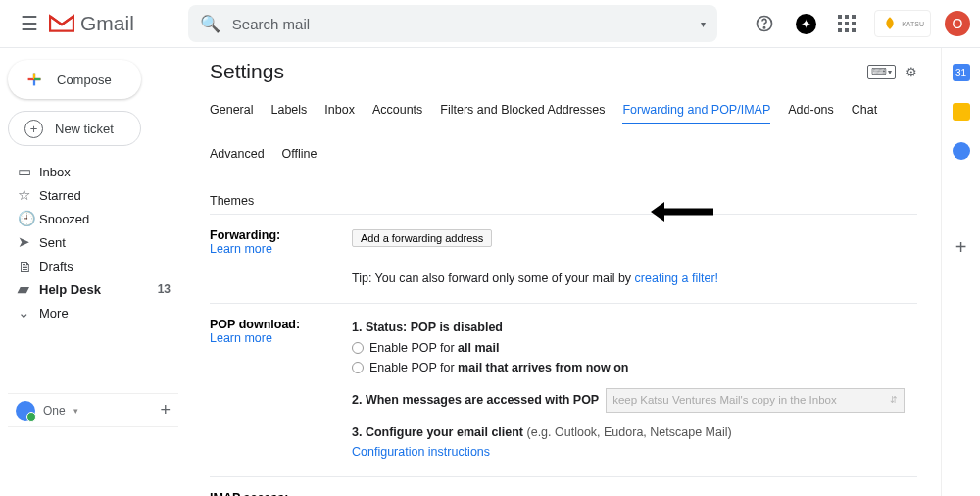 Image resolution: width=980 pixels, height=496 pixels. I want to click on compose-plus-icon, so click(34, 79).